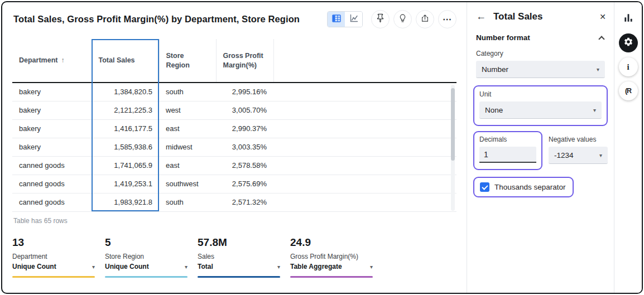  Describe the element at coordinates (244, 128) in the screenshot. I see `cell: 2,990.37%` at that location.